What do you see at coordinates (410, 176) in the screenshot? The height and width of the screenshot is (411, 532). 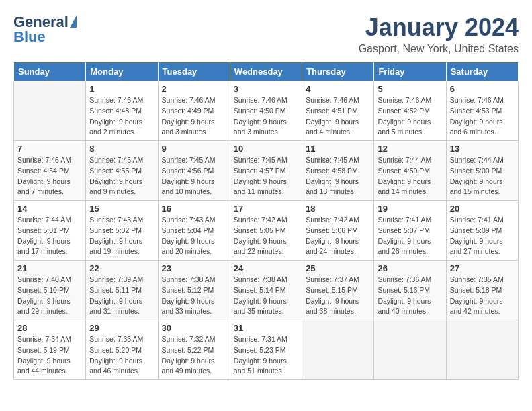 I see `day-info: Sunrise: 7:44 AMSunset: 4:59 PMDaylight:…` at bounding box center [410, 176].